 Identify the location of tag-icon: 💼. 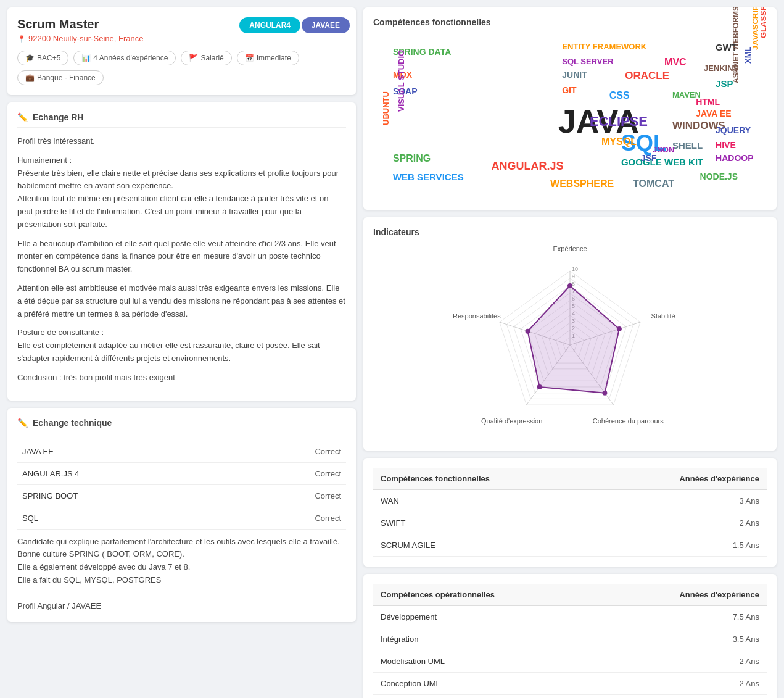
(30, 78).